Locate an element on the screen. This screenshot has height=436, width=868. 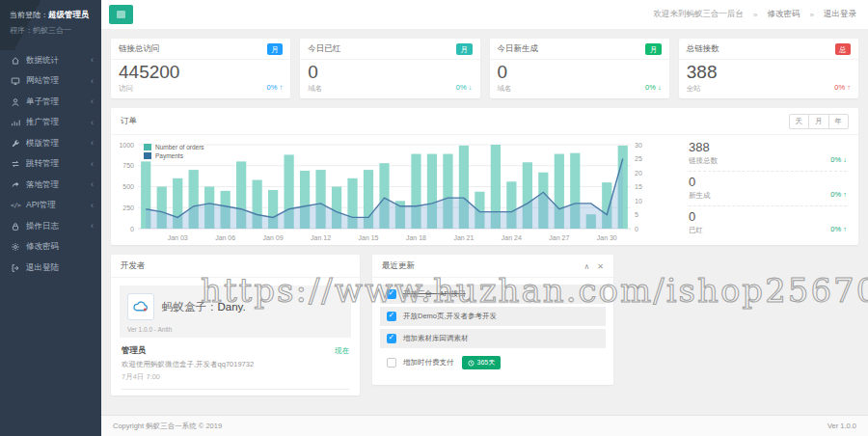
recent-updates-card: 最近更新 ∧ ✕ 开放三合一API接口 开放Demo页,开发者参考开发 is located at coordinates (493, 320).